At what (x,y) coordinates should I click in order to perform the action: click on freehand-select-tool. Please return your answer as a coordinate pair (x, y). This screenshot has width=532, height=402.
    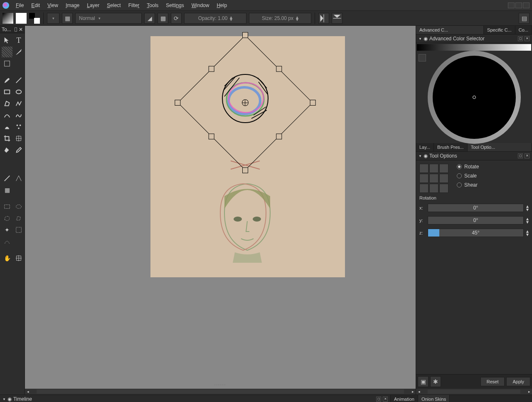
    Looking at the image, I should click on (7, 218).